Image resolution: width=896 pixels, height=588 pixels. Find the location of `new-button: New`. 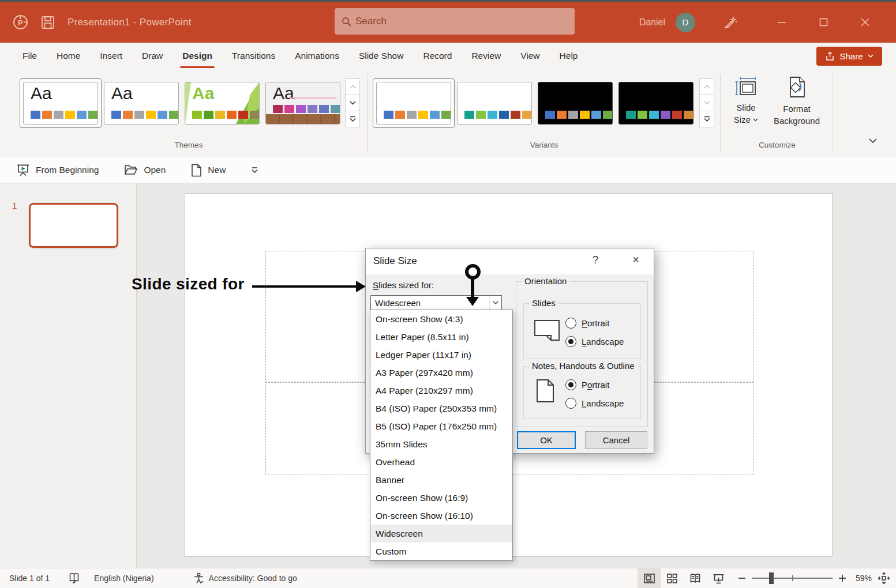

new-button: New is located at coordinates (208, 171).